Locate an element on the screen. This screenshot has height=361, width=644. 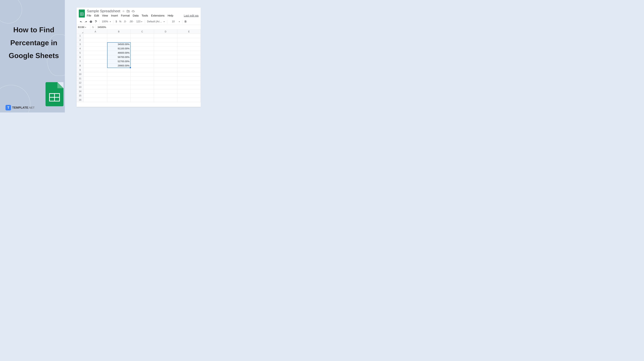
cell-B6: 56700.00% is located at coordinates (119, 57).